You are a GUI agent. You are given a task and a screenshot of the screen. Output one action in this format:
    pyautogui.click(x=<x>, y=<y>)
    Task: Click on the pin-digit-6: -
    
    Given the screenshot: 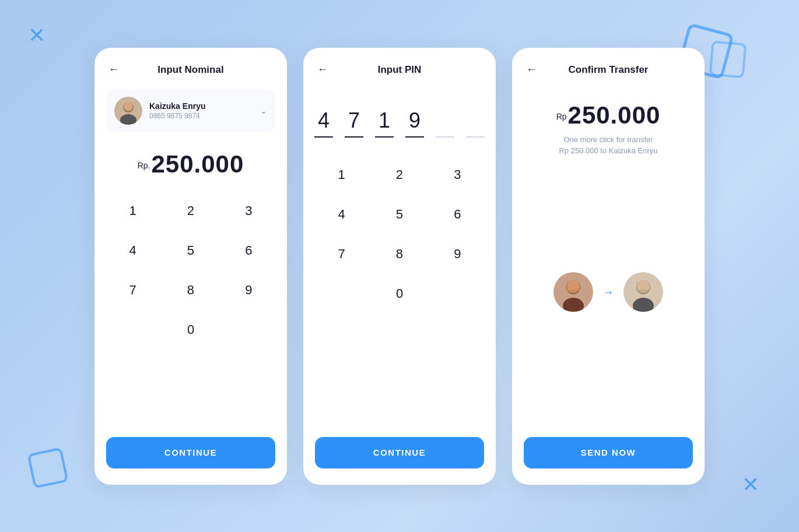 What is the action you would take?
    pyautogui.click(x=475, y=123)
    